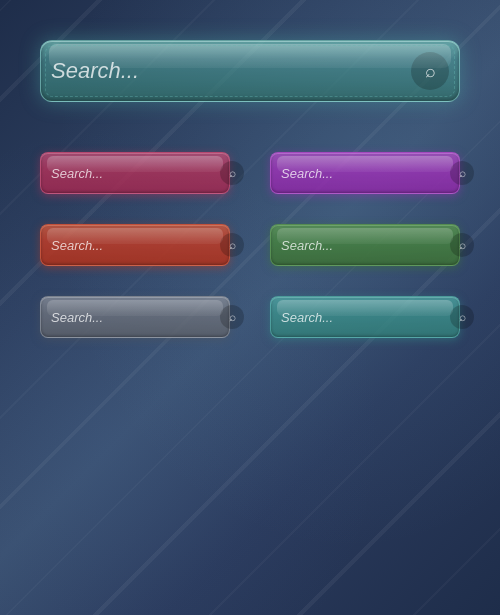 The width and height of the screenshot is (500, 615). Describe the element at coordinates (136, 318) in the screenshot. I see `search-input-gray` at that location.